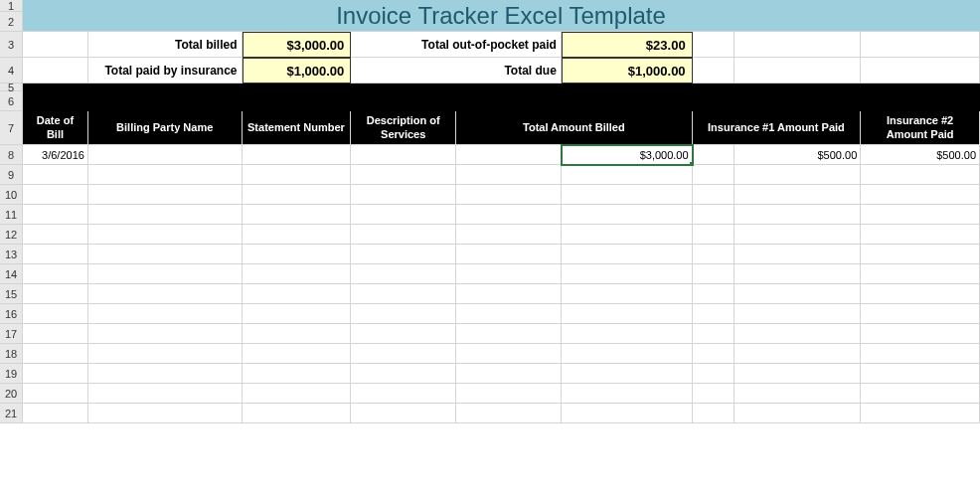 This screenshot has width=980, height=499. I want to click on row-header: 4, so click(11, 71).